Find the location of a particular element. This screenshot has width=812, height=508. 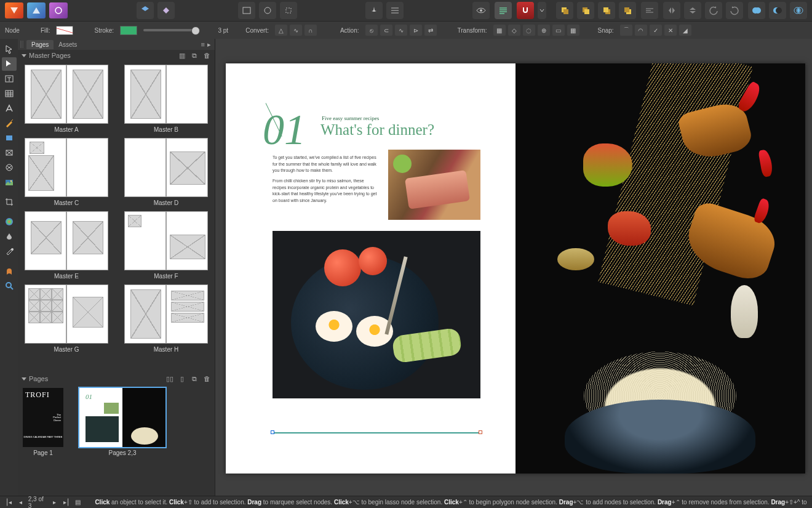

align-menu-icon is located at coordinates (650, 10).